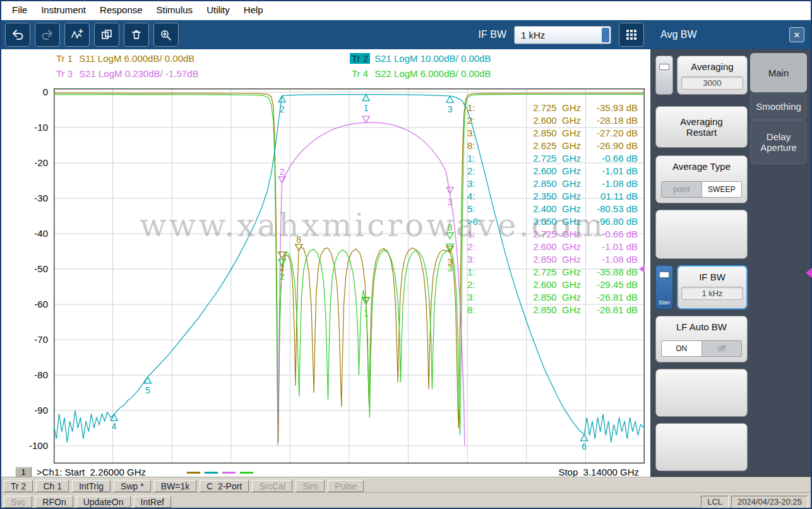  What do you see at coordinates (32, 269) in the screenshot?
I see `y-axis-tick: -50` at bounding box center [32, 269].